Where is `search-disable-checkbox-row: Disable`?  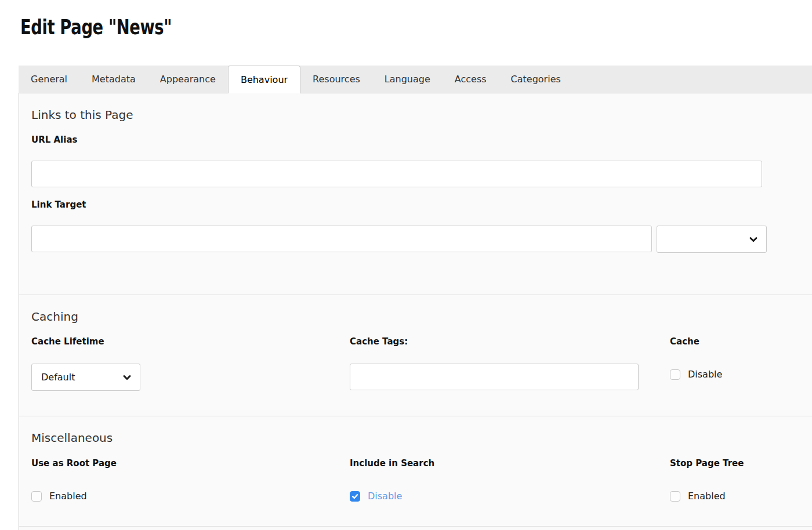
search-disable-checkbox-row: Disable is located at coordinates (392, 496).